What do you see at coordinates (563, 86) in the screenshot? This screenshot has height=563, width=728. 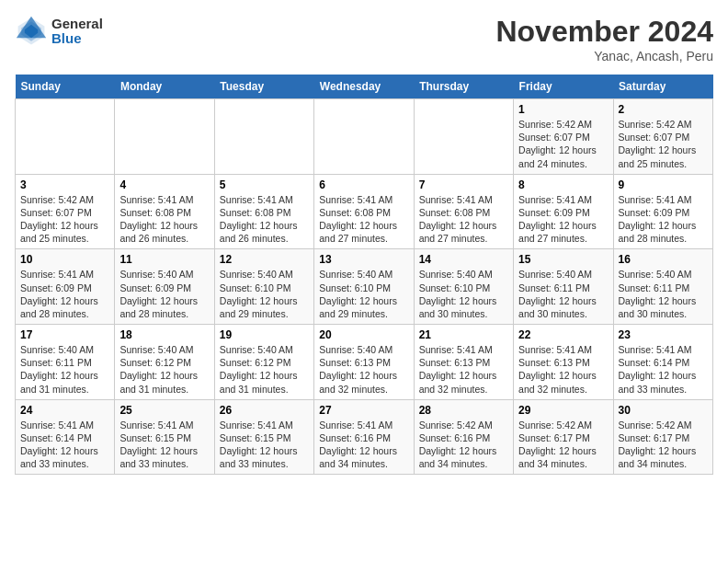 I see `weekday-header-friday: Friday` at bounding box center [563, 86].